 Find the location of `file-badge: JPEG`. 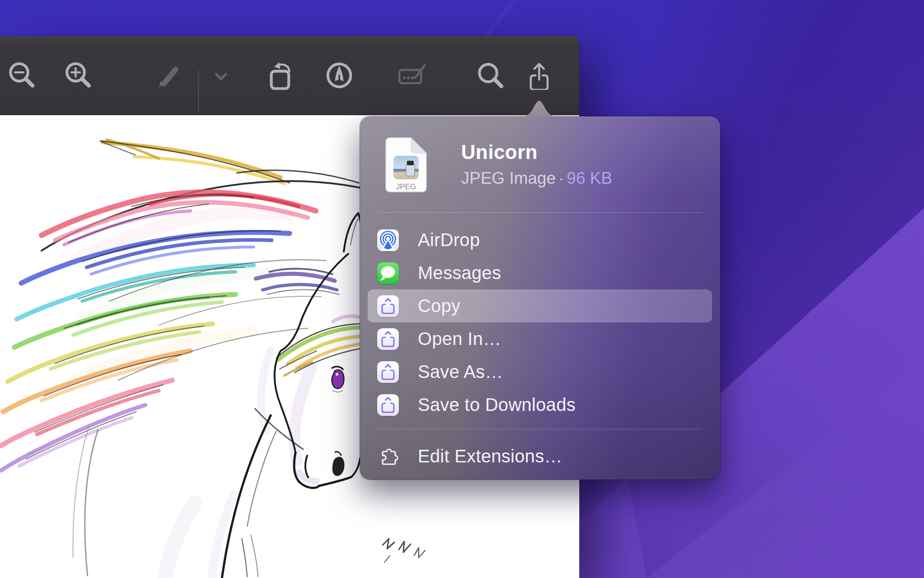

file-badge: JPEG is located at coordinates (406, 187).